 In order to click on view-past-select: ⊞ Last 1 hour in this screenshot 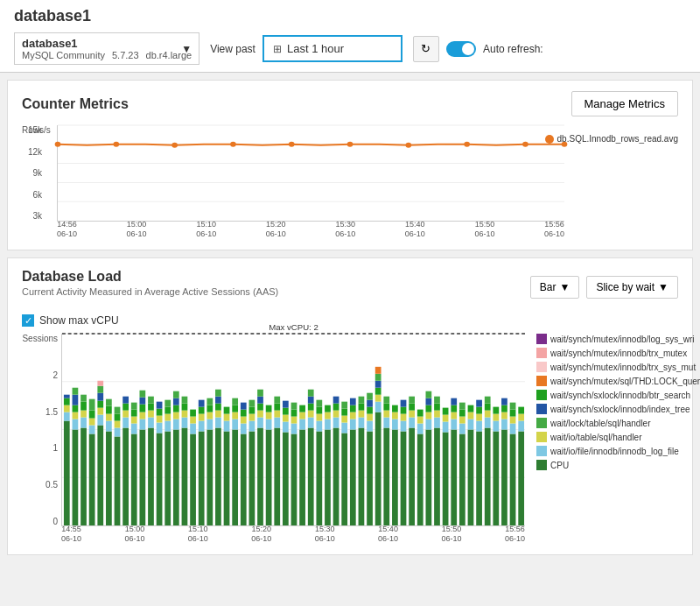, I will do `click(332, 49)`.